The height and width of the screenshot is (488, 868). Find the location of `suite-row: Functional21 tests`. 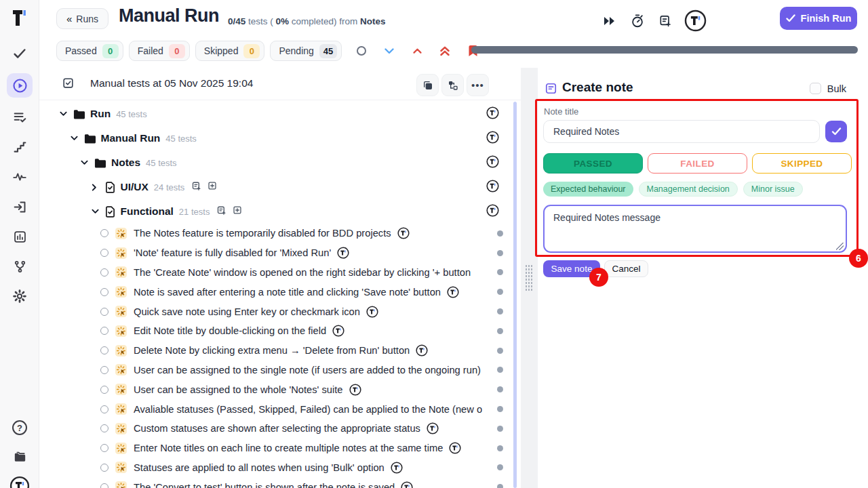

suite-row: Functional21 tests is located at coordinates (280, 211).